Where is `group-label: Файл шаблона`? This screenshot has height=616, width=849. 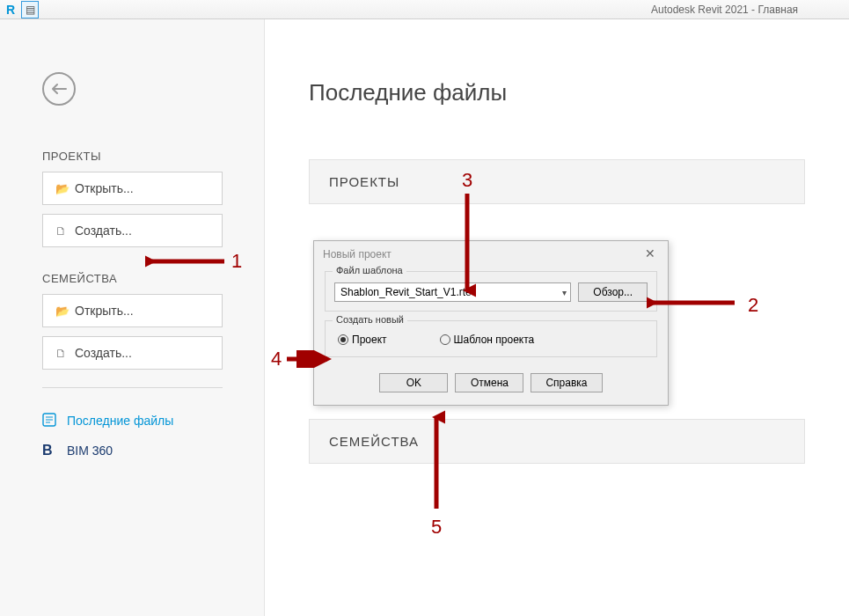 group-label: Файл шаблона is located at coordinates (370, 270).